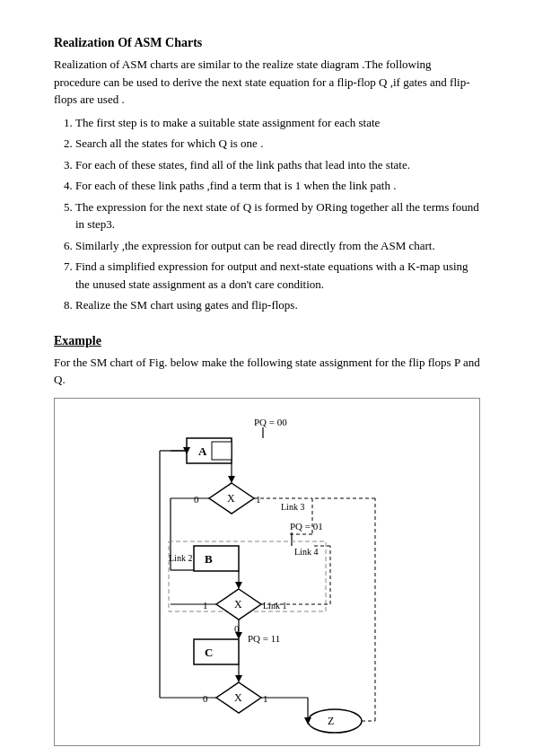  I want to click on intro-text: Realization of ASM charts are similar to…, so click(267, 83).